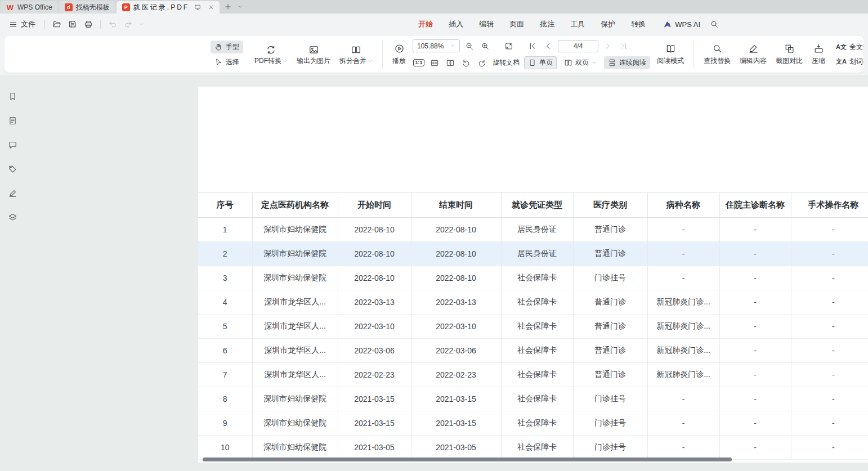  I want to click on rotate-left-button, so click(466, 63).